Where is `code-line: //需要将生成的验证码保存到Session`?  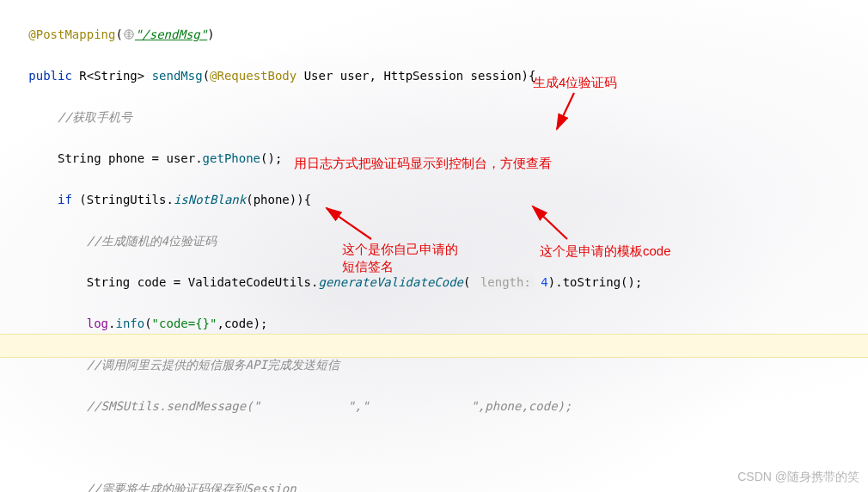 code-line: //需要将生成的验证码保存到Session is located at coordinates (434, 485).